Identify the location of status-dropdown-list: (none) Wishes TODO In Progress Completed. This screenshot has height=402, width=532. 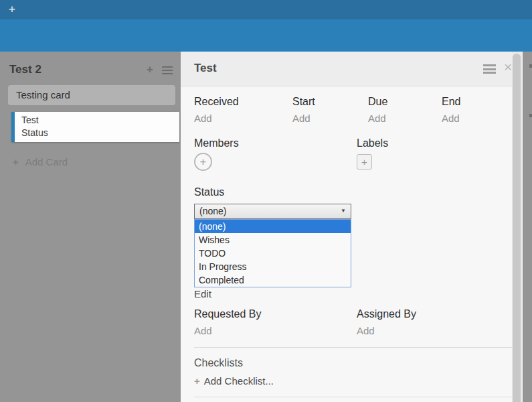
(273, 253).